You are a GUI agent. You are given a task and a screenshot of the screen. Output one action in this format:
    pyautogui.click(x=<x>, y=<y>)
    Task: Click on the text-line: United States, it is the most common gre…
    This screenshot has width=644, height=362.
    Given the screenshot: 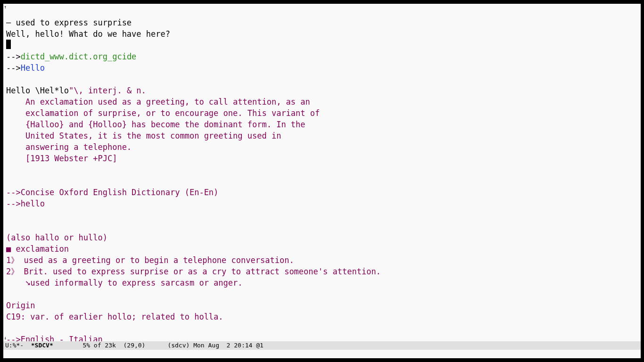 What is the action you would take?
    pyautogui.click(x=143, y=136)
    